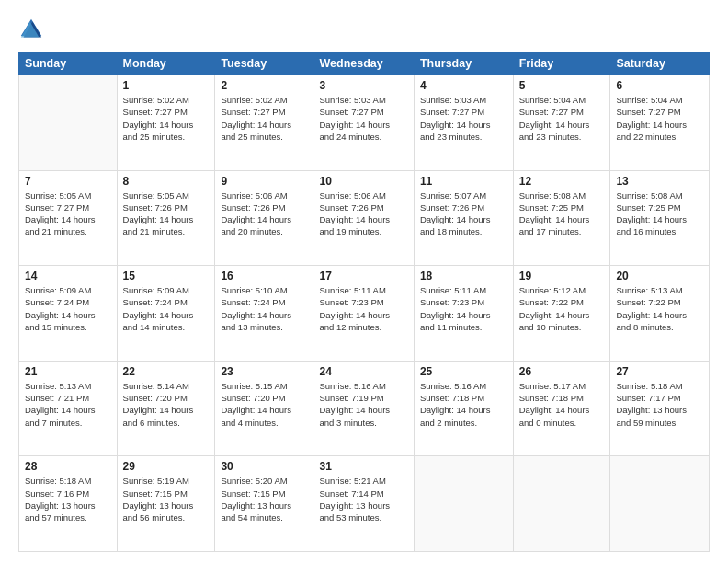 This screenshot has height=563, width=728. What do you see at coordinates (463, 405) in the screenshot?
I see `day-info: Sunrise: 5:16 AM Sunset: 7:18 PM Dayligh…` at bounding box center [463, 405].